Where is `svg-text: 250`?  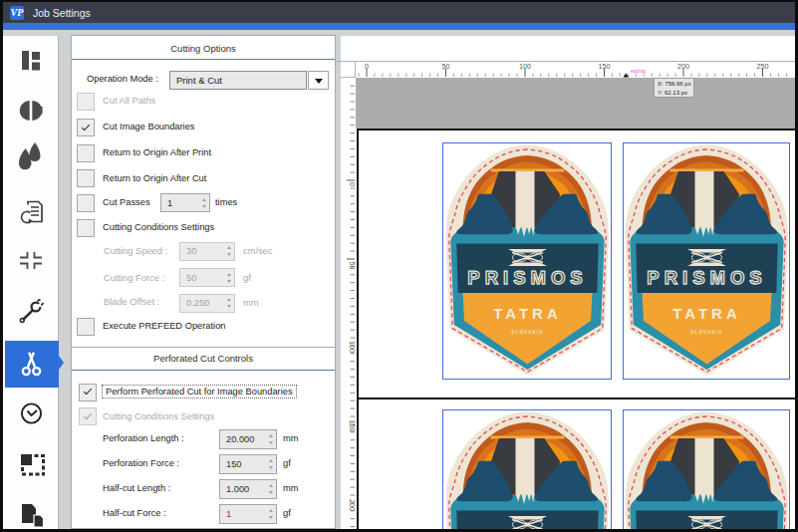
svg-text: 250 is located at coordinates (763, 66).